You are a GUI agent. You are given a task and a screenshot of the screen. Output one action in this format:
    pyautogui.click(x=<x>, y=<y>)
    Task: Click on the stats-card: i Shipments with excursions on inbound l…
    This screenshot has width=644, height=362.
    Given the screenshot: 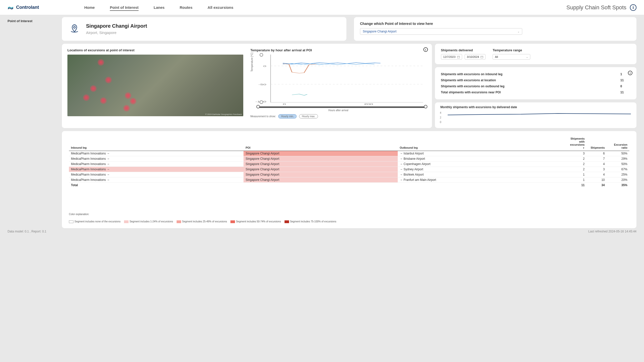 What is the action you would take?
    pyautogui.click(x=536, y=83)
    